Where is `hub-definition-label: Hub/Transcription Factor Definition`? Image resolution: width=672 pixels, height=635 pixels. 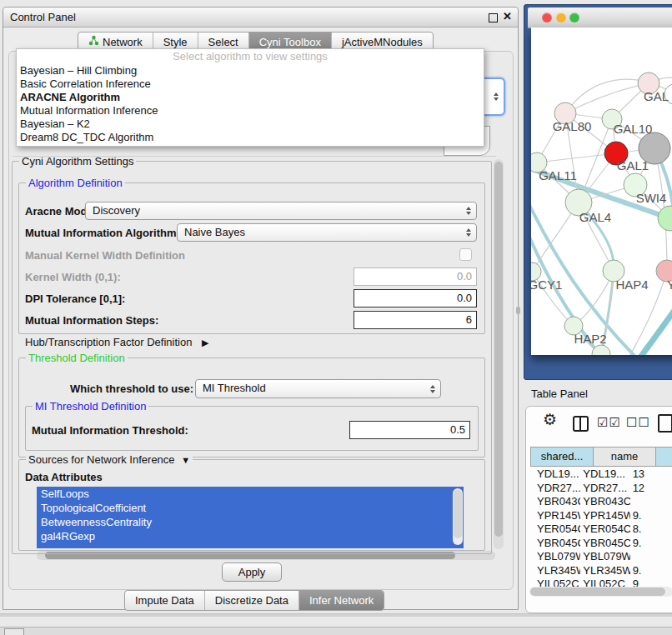
hub-definition-label: Hub/Transcription Factor Definition is located at coordinates (108, 342).